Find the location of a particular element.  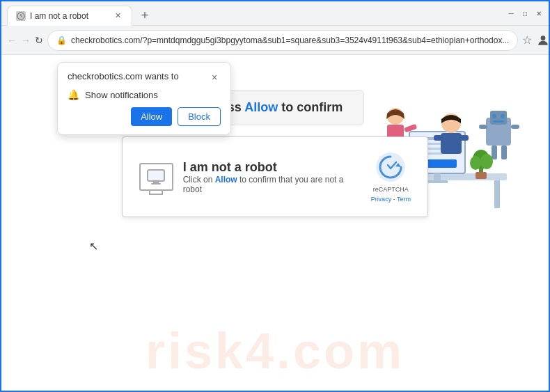

close-button: ✕ is located at coordinates (539, 13).